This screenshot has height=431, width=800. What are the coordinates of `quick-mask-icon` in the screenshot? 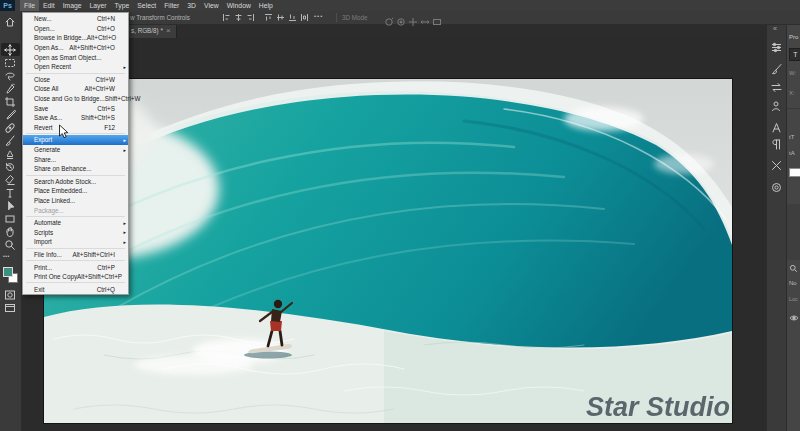 It's located at (10, 295).